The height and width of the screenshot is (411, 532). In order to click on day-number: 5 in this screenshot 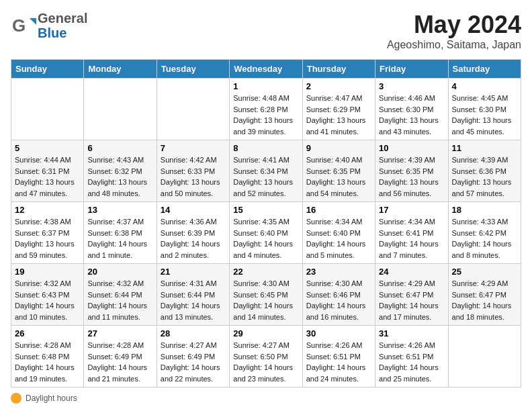, I will do `click(47, 148)`.